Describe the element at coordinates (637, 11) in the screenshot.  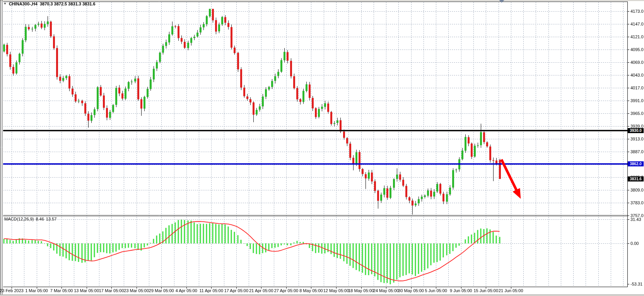
I see `price-tick-label: 4173.0` at that location.